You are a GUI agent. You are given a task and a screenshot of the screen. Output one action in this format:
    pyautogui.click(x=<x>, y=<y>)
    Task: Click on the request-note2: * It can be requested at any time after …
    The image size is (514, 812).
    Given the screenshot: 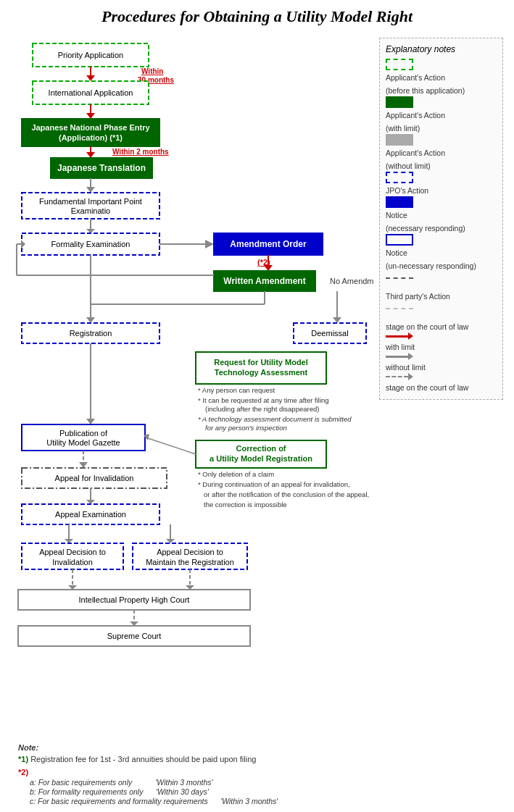 What is the action you would take?
    pyautogui.click(x=264, y=400)
    